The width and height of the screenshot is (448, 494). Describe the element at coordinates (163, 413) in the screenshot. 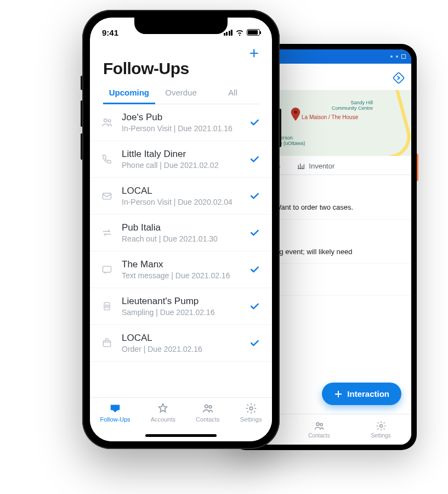

I see `nav-accounts: Accounts` at that location.